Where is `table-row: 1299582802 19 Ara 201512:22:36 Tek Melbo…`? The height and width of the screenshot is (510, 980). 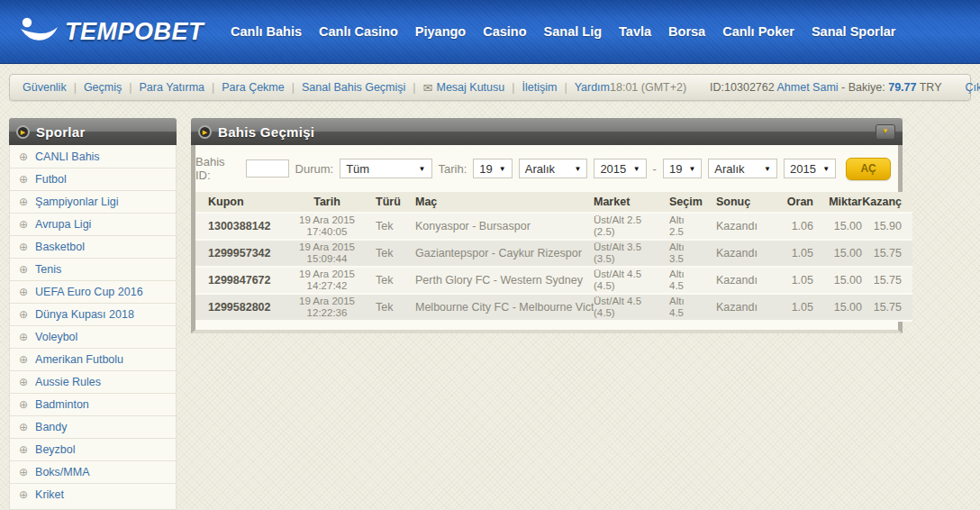
table-row: 1299582802 19 Ara 201512:22:36 Tek Melbo… is located at coordinates (554, 308).